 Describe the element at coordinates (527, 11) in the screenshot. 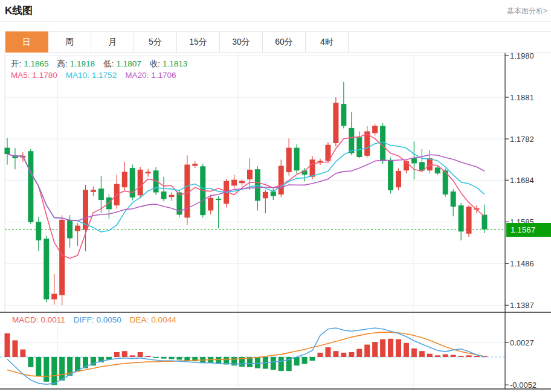

I see `fundamental-analysis-link: 基本面分析>` at that location.